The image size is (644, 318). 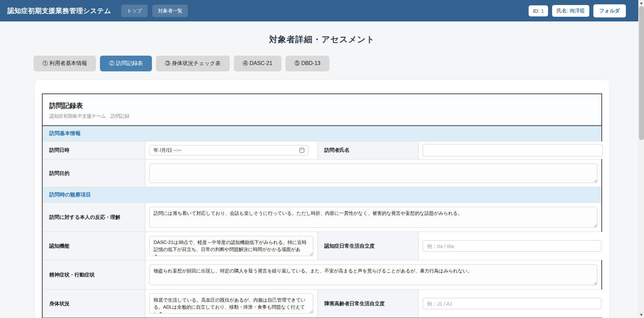 I want to click on navbar-right: ID: 1 氏名: 梅澤暖 フォルダ, so click(x=577, y=11).